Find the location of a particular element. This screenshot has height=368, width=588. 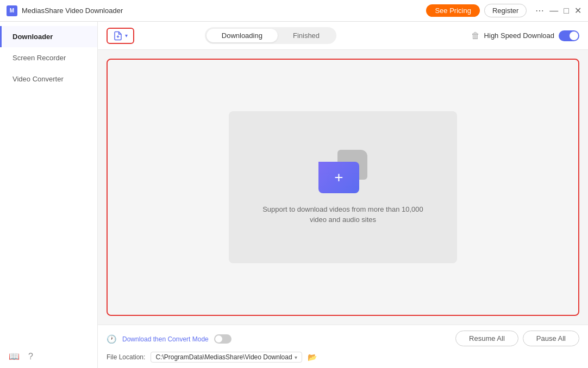

download-convert-label: Download then Convert Mode is located at coordinates (165, 339).